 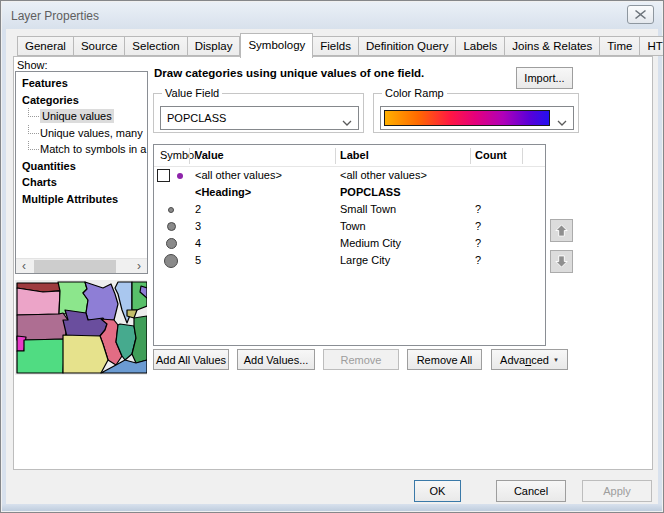 I want to click on import-button: Import..., so click(x=544, y=78).